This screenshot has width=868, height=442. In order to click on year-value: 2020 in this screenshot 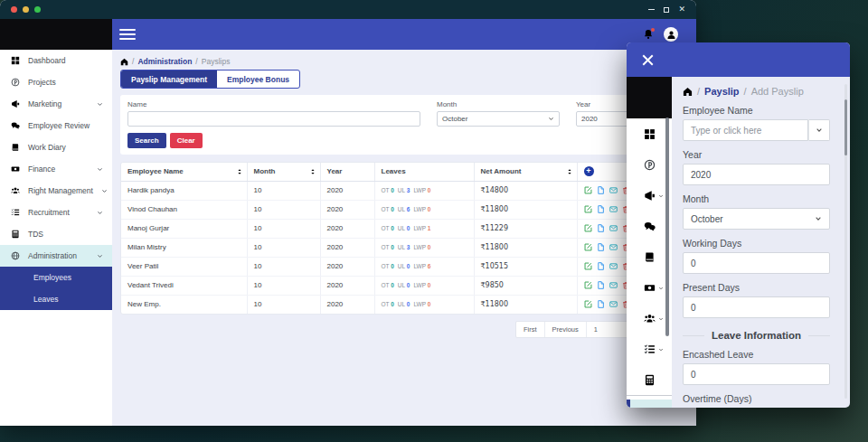, I will do `click(701, 175)`.